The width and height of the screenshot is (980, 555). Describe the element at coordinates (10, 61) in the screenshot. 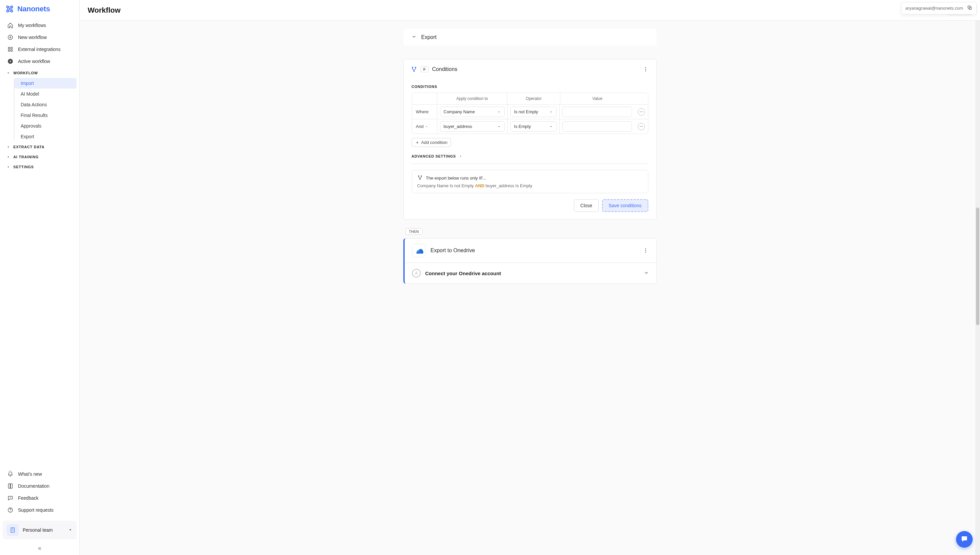

I see `compass-icon` at that location.